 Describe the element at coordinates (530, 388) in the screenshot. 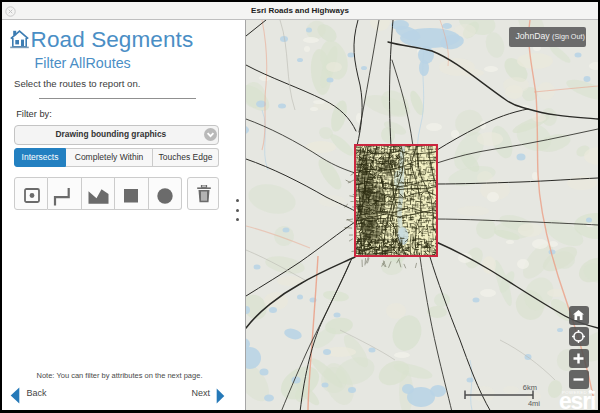

I see `svg-text: 6km` at that location.